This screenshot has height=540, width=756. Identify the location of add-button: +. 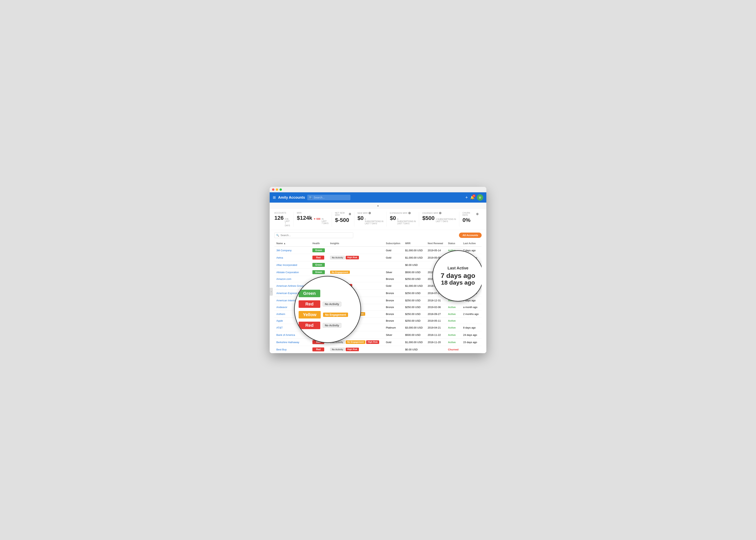
(467, 198).